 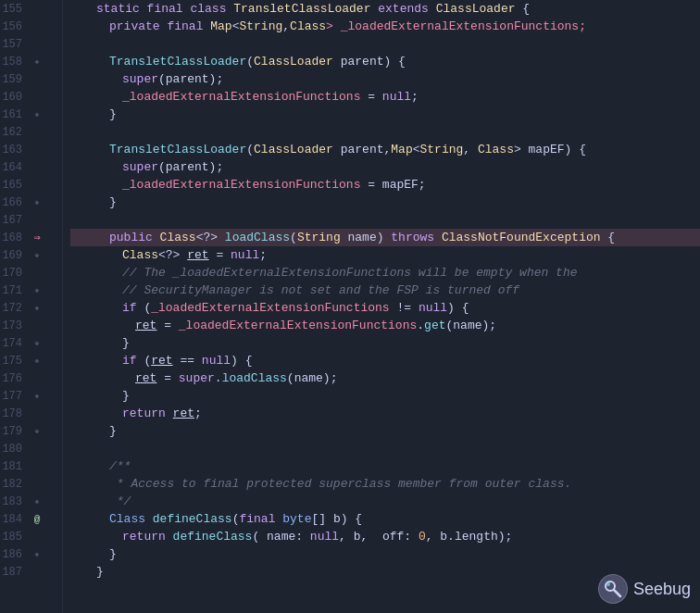 What do you see at coordinates (31, 448) in the screenshot?
I see `gutter-row: 180` at bounding box center [31, 448].